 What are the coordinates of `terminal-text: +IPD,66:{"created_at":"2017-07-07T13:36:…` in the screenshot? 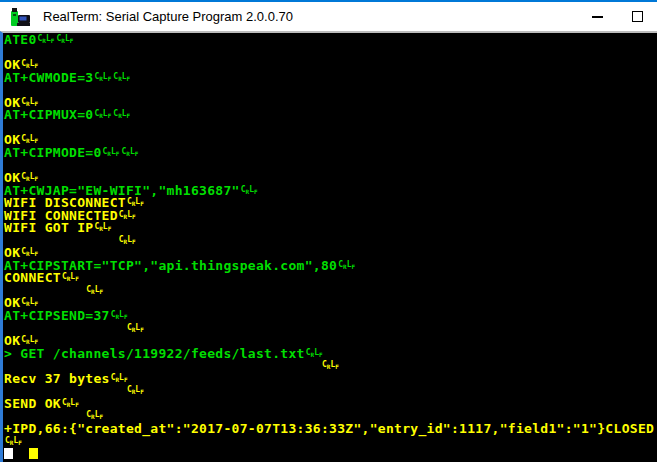 It's located at (329, 428).